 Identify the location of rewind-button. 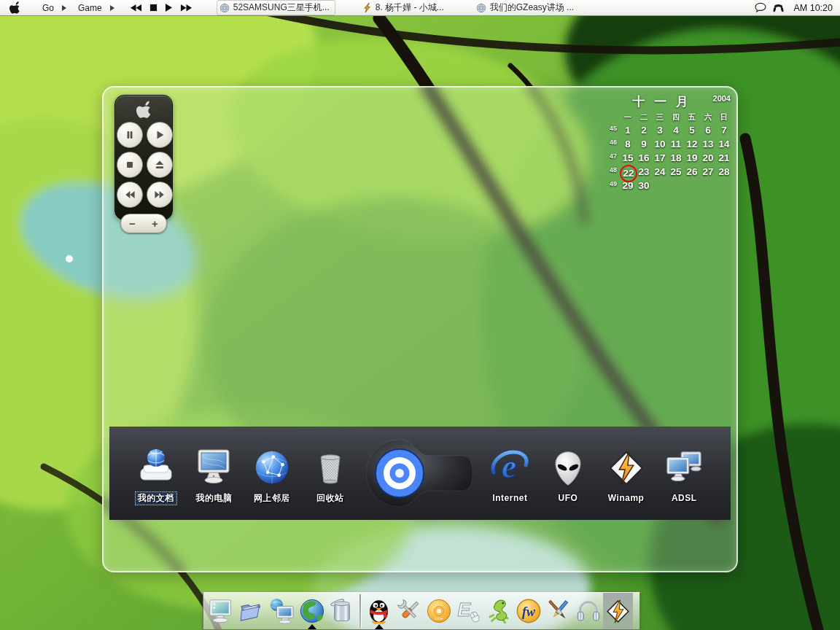
(130, 195).